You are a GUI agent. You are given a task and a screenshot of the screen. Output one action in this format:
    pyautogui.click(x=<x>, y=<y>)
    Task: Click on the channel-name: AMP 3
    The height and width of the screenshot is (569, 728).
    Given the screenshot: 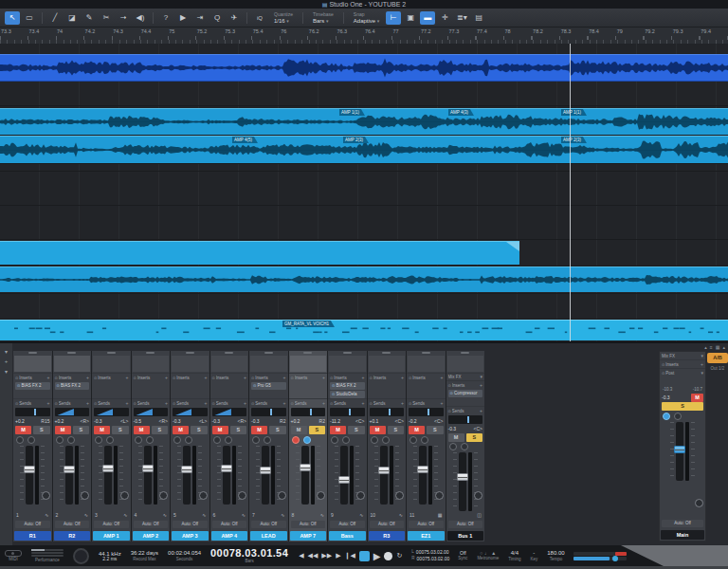 What is the action you would take?
    pyautogui.click(x=190, y=536)
    